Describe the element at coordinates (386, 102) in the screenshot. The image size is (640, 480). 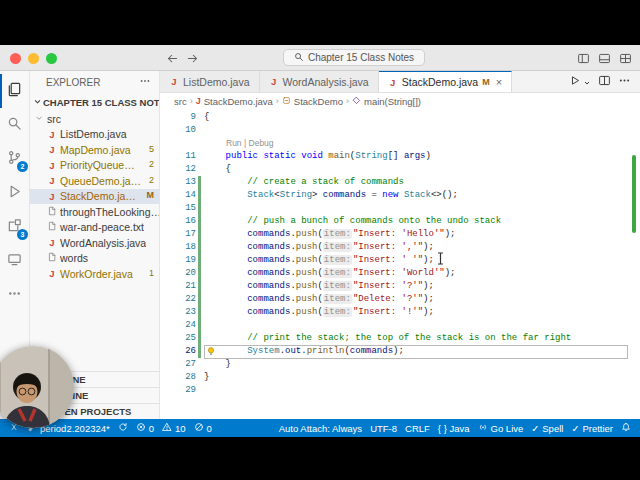
I see `breadcrumb-main-string: main(String[])` at that location.